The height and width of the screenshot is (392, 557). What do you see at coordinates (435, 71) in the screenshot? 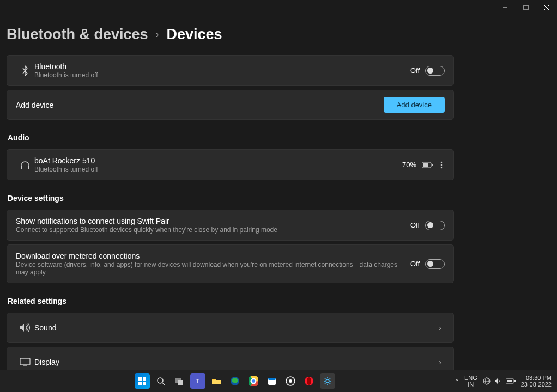
I see `bluetooth-toggle` at bounding box center [435, 71].